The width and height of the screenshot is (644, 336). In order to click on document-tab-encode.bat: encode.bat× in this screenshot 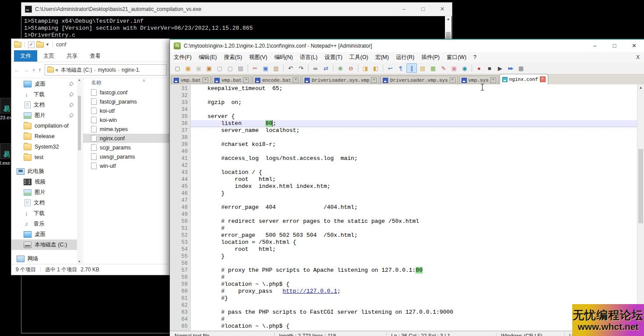, I will do `click(276, 80)`.